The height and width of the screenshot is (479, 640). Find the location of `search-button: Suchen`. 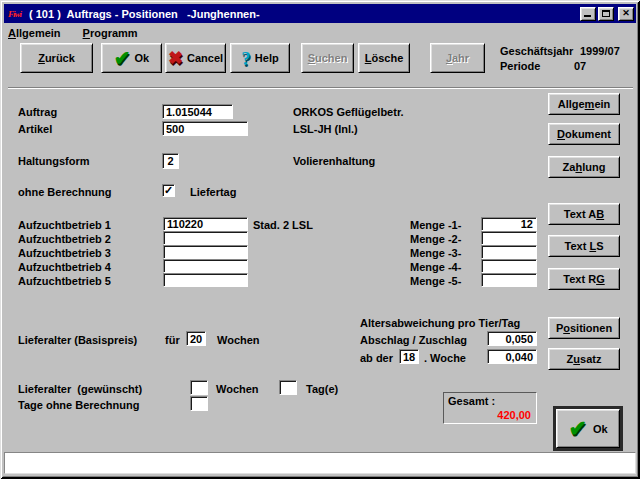

search-button: Suchen is located at coordinates (328, 58).